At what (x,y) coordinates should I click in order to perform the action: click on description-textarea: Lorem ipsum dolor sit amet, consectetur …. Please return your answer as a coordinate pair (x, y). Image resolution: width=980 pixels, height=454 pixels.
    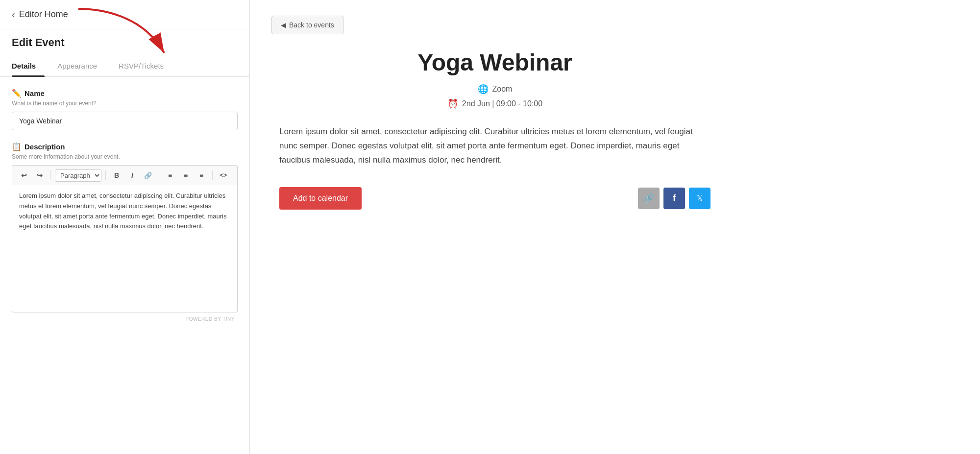
    Looking at the image, I should click on (124, 249).